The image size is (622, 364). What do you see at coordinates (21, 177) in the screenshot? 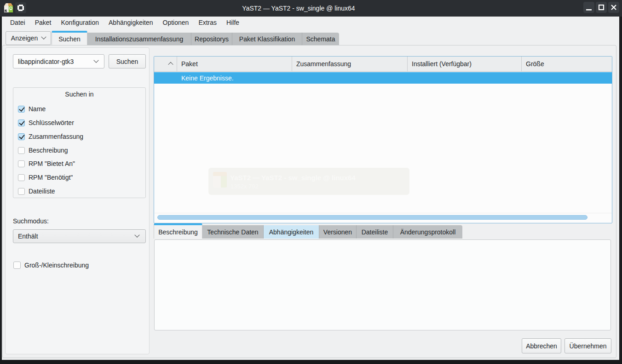
I see `rpm-requires-checkbox` at bounding box center [21, 177].